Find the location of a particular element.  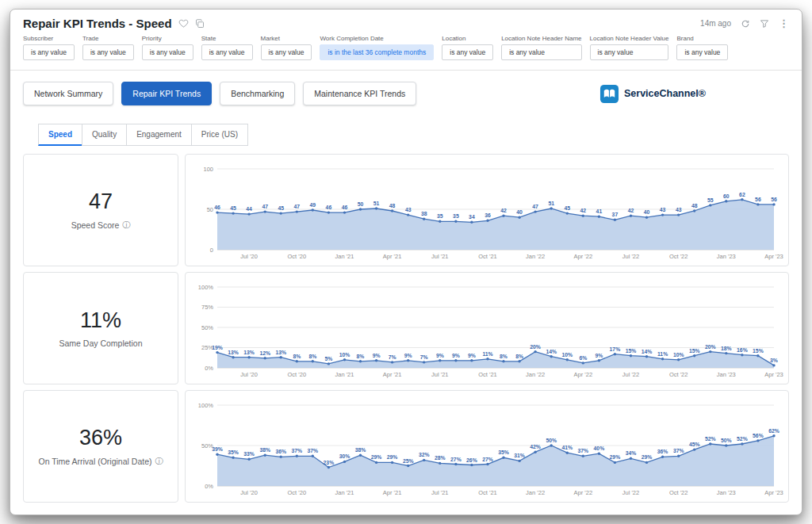

svg-text: 3% is located at coordinates (774, 360).